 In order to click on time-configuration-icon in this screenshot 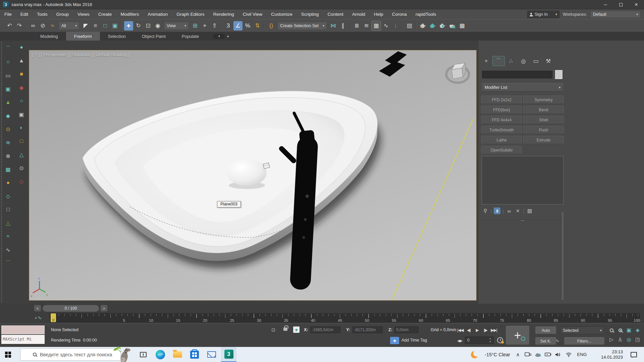, I will do `click(500, 340)`.